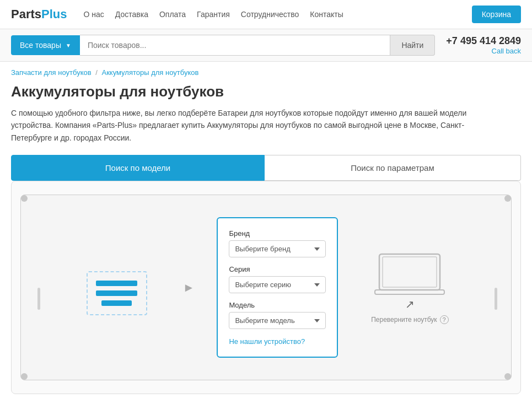 The height and width of the screenshot is (420, 532). I want to click on brand-select: Выберите бренд, so click(277, 249).